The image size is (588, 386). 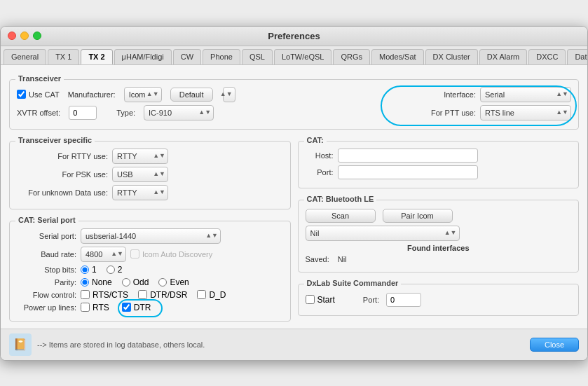 I want to click on tab-dxalarm: DX Alarm, so click(x=503, y=57).